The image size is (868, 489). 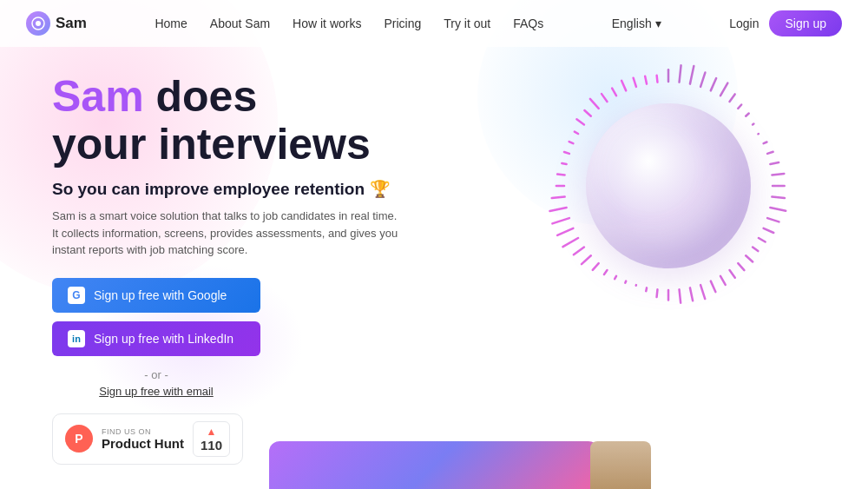 I want to click on linkedin-icon: in, so click(x=76, y=339).